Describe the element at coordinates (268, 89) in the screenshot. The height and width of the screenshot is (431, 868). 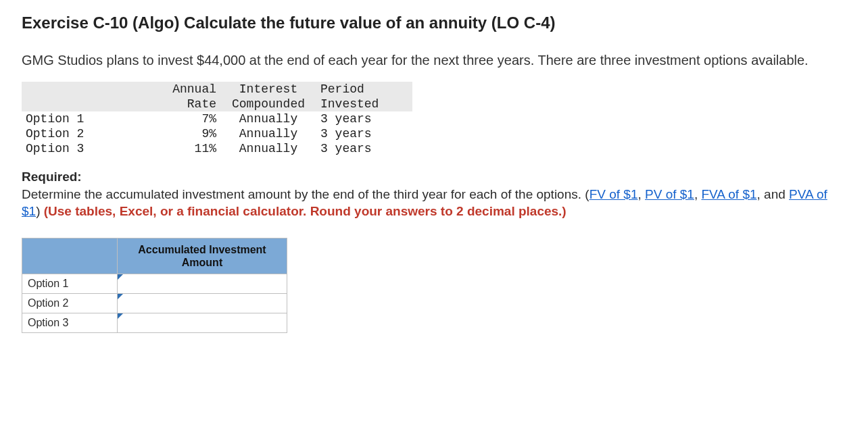
I see `options-header-comp-1: Interest` at that location.